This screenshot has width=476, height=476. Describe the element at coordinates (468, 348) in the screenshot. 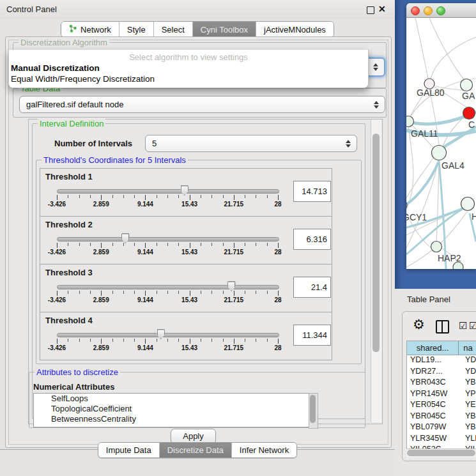

I see `column-header: na` at that location.